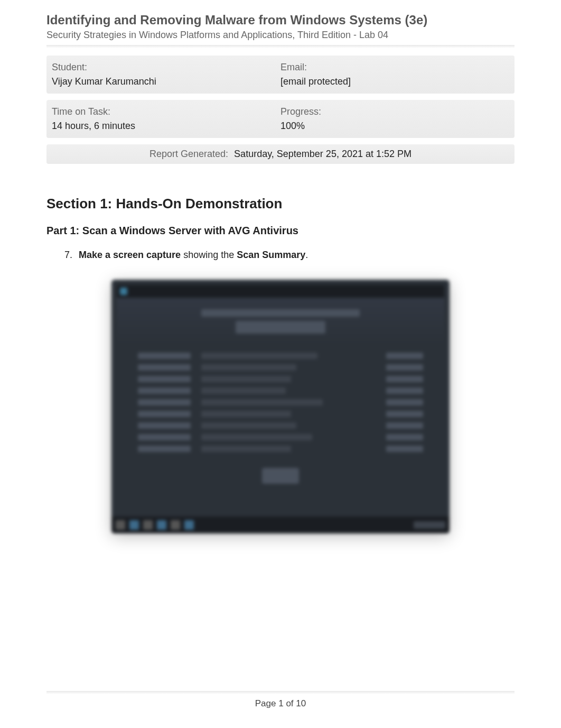 The width and height of the screenshot is (561, 728). Describe the element at coordinates (280, 75) in the screenshot. I see `student-info-box: Student: Vijay Kumar Karumanchi Email: […` at that location.